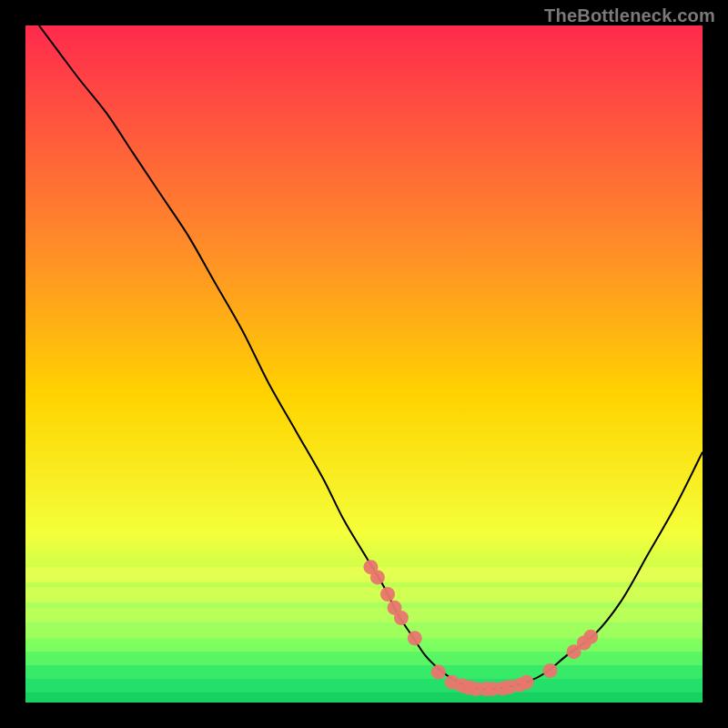 The width and height of the screenshot is (728, 728). I want to click on watermark-label: TheBottleneck.com, so click(630, 16).